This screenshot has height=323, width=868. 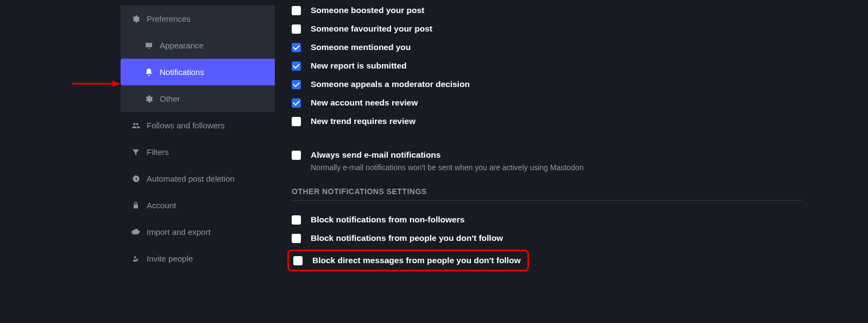 I want to click on sidebar-item-preferences: Preferences, so click(x=198, y=18).